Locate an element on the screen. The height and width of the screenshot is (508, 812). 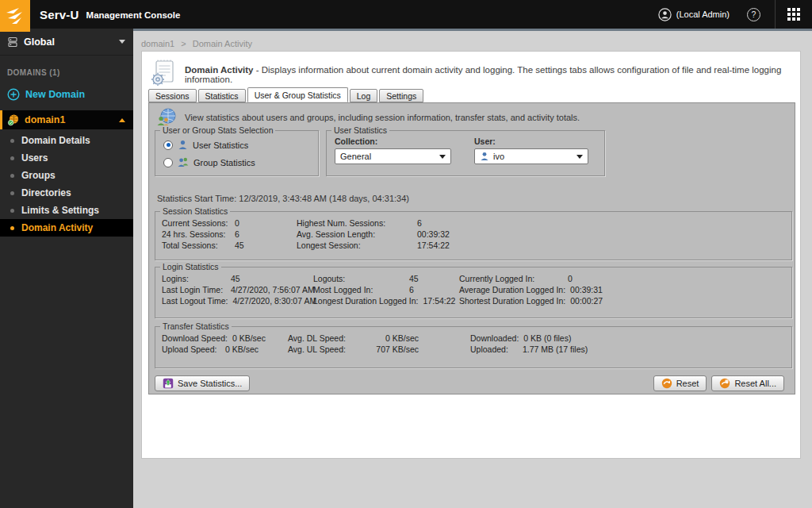
stat-row: Download Speed:0 KB/sec is located at coordinates (214, 338).